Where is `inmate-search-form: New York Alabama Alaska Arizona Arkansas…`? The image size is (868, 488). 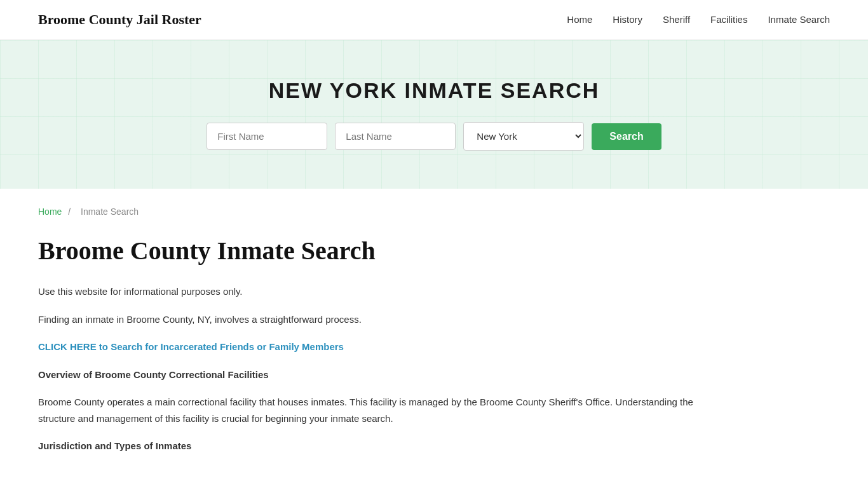 inmate-search-form: New York Alabama Alaska Arizona Arkansas… is located at coordinates (434, 136).